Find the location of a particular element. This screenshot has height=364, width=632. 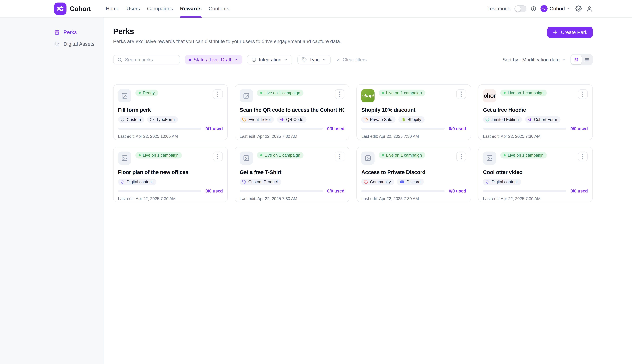

list-icon is located at coordinates (586, 60).